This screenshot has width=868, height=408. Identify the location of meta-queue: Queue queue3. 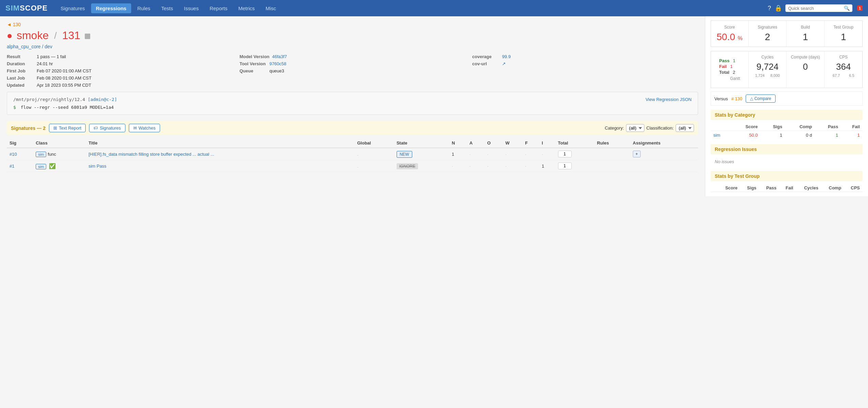
(353, 71).